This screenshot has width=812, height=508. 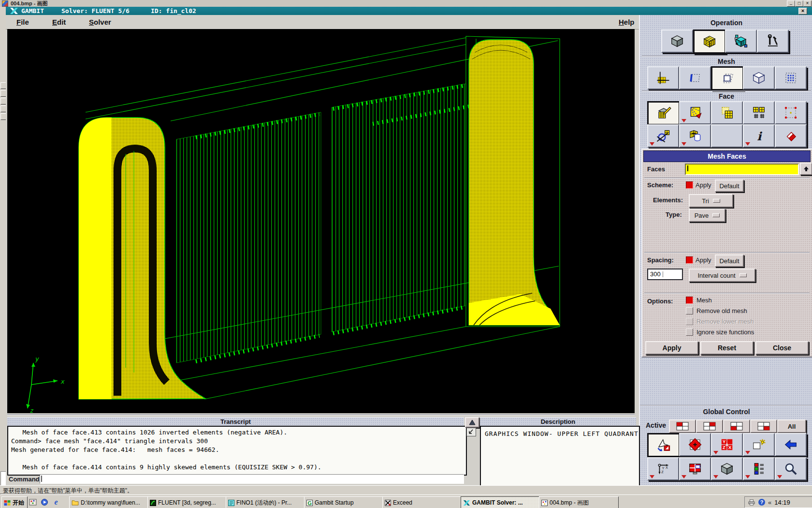 I want to click on type-label: Type:, so click(x=674, y=215).